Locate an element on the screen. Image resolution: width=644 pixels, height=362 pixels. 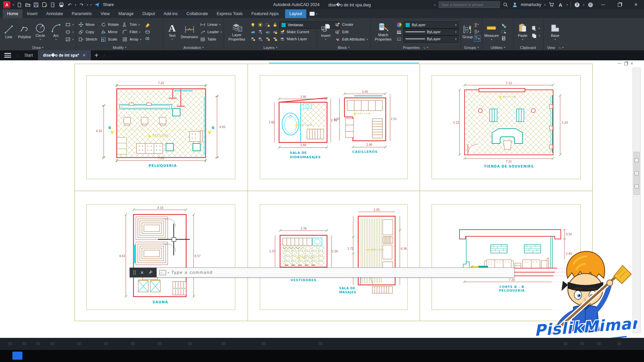
dimension-button: Dimension is located at coordinates (189, 32).